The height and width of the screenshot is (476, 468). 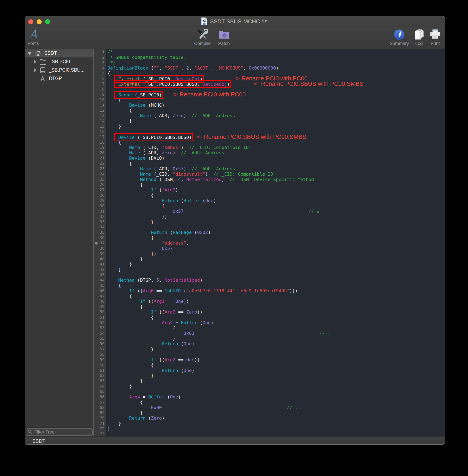 What do you see at coordinates (224, 37) in the screenshot?
I see `patch-button: Patch` at bounding box center [224, 37].